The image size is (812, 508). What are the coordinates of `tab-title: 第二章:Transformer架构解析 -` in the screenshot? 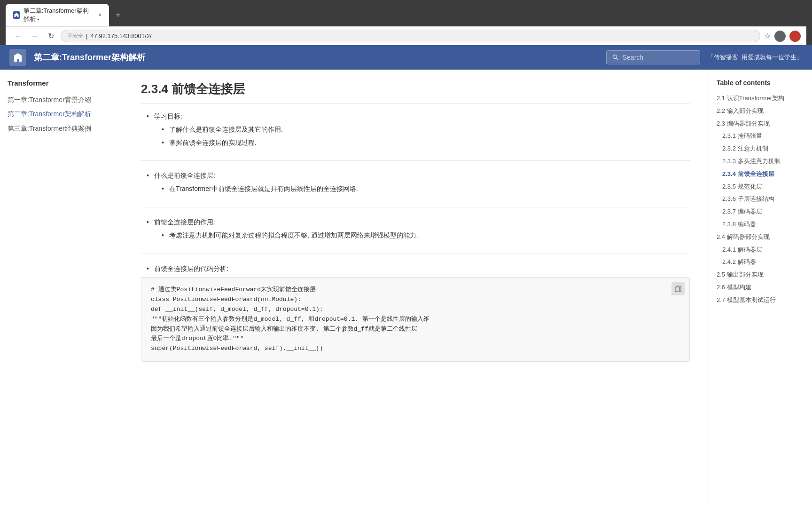 It's located at (58, 15).